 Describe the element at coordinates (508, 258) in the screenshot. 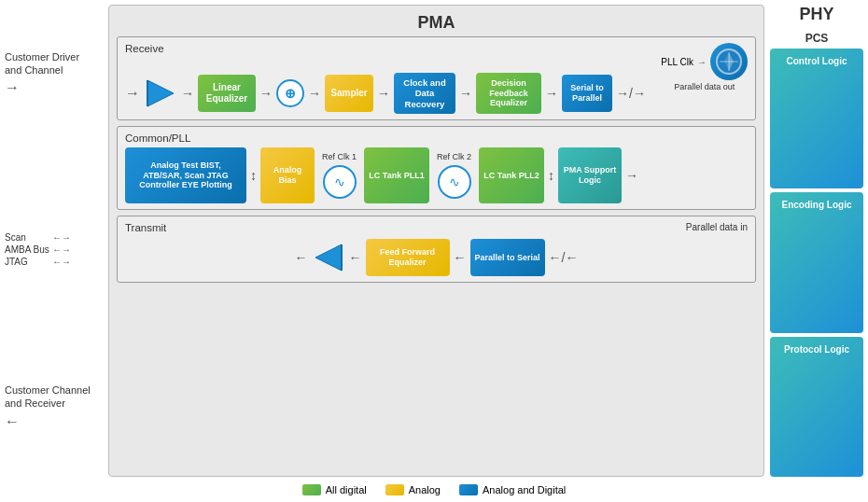

I see `parallel-serial-block: Parallel to Serial` at that location.